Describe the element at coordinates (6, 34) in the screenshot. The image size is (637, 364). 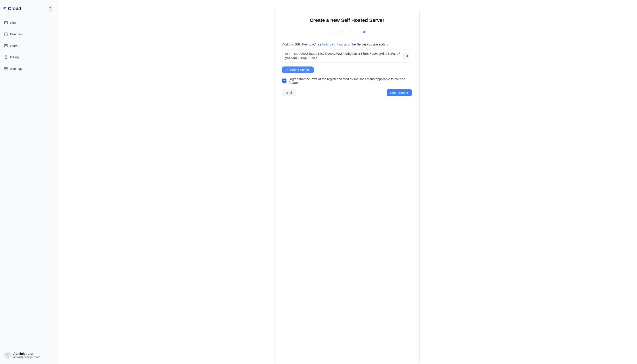
I see `building-icon` at that location.